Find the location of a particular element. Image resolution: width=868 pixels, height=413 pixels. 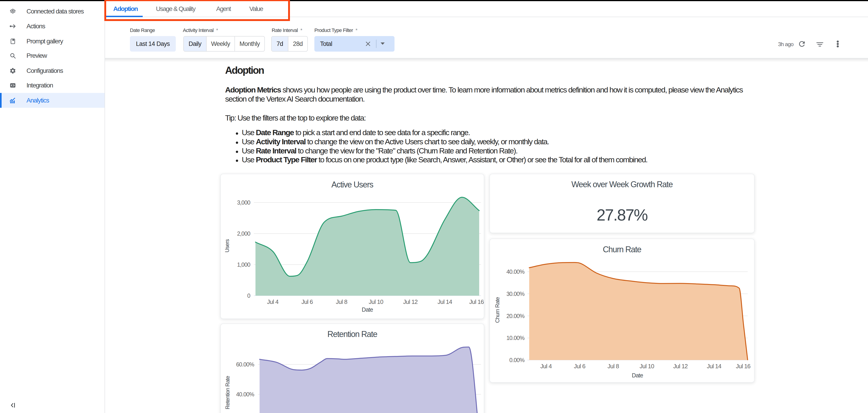

svg-text: Churn Rate is located at coordinates (497, 310).